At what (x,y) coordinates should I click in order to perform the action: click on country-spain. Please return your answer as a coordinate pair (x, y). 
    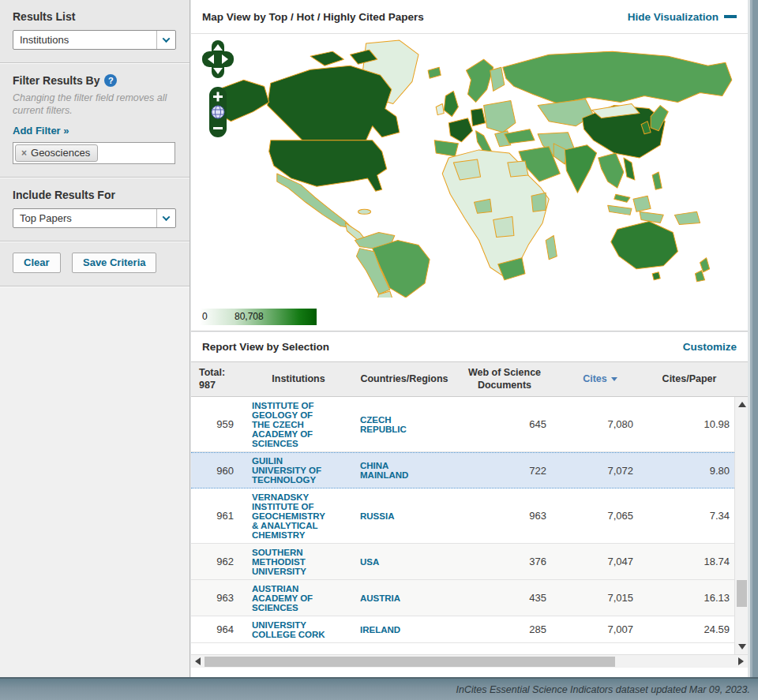
    Looking at the image, I should click on (446, 148).